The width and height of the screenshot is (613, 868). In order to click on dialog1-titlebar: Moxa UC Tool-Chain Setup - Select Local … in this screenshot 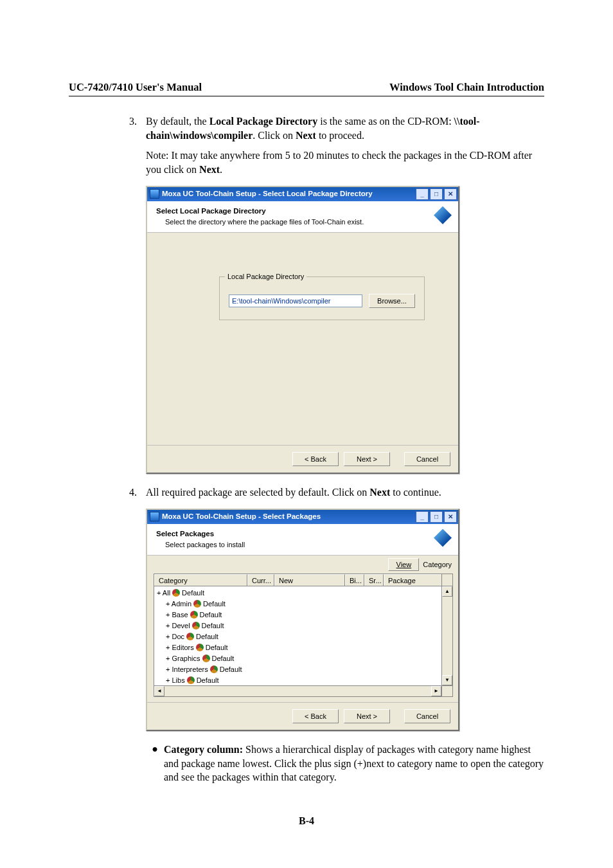, I will do `click(303, 194)`.